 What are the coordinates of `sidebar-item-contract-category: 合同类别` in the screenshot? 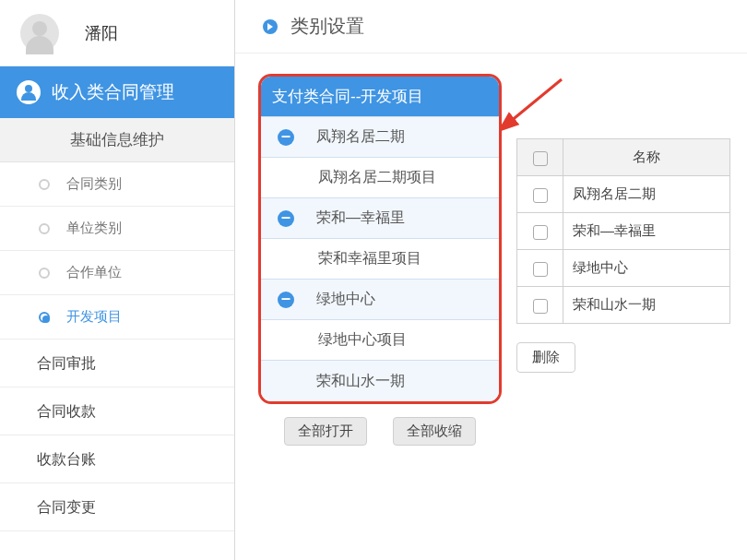 It's located at (117, 185).